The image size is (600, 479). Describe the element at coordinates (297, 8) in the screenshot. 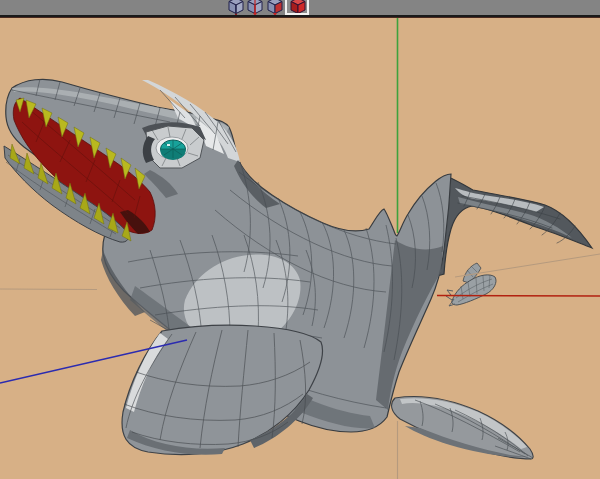

I see `display-mode-shaded-button` at that location.